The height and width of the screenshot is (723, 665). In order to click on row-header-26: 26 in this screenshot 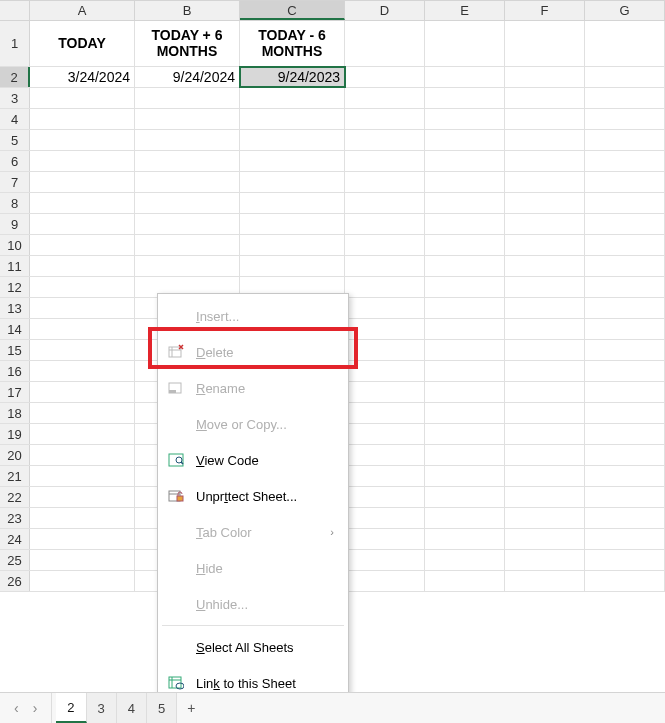, I will do `click(15, 581)`.